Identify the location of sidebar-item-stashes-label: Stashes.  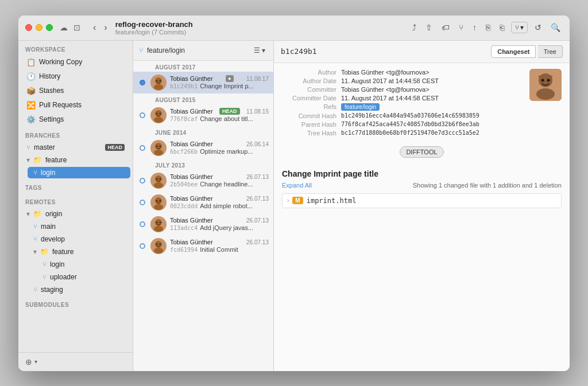
(52, 91).